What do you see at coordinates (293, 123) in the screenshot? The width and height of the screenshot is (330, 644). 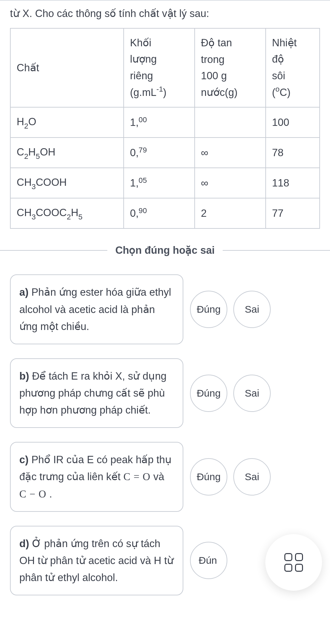 I see `cell-bp: 100` at bounding box center [293, 123].